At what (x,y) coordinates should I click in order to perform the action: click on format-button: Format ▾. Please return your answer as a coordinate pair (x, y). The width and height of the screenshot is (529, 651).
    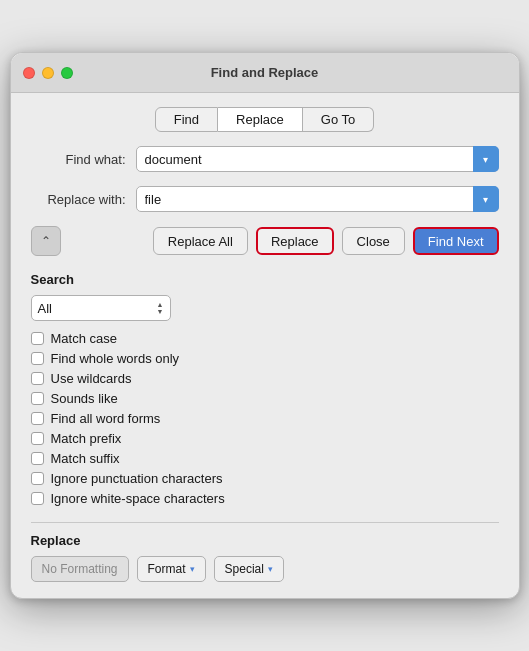
    Looking at the image, I should click on (172, 569).